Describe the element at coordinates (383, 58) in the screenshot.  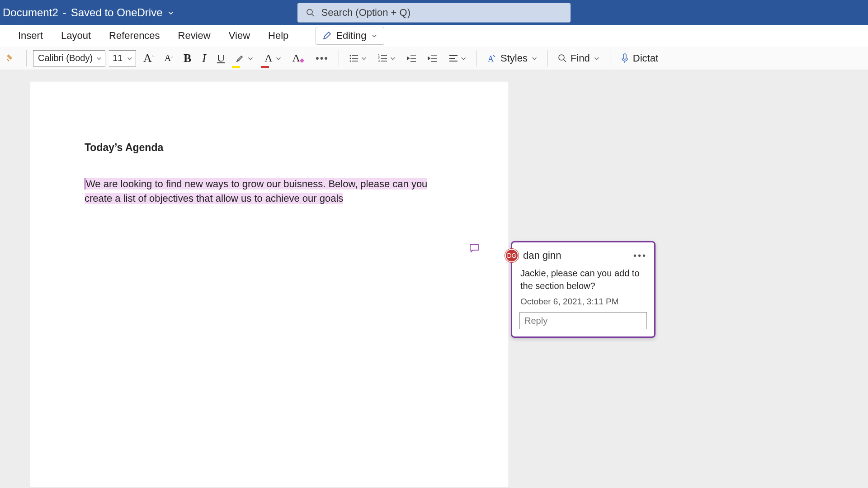
I see `numbering-icon: 123` at that location.